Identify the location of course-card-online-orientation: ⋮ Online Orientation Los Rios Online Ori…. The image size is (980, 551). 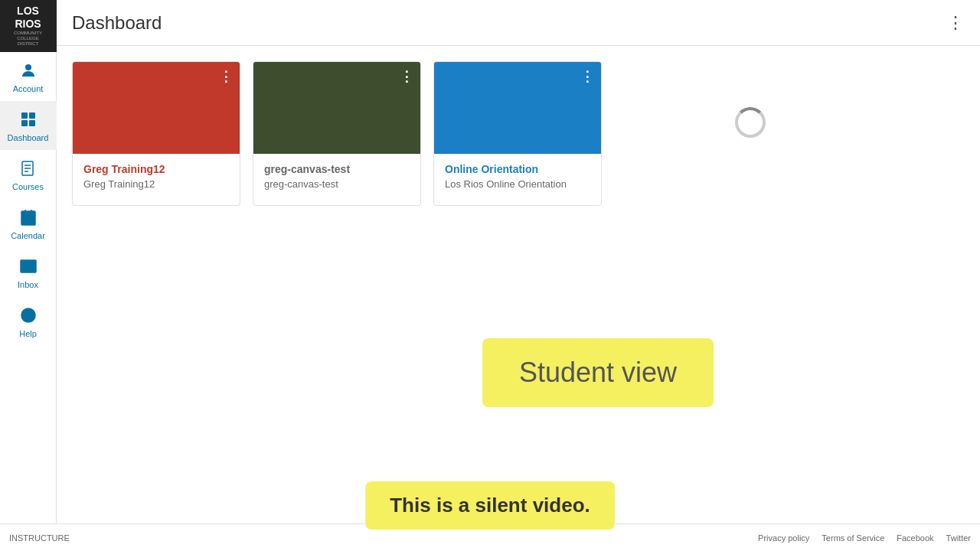
(518, 133).